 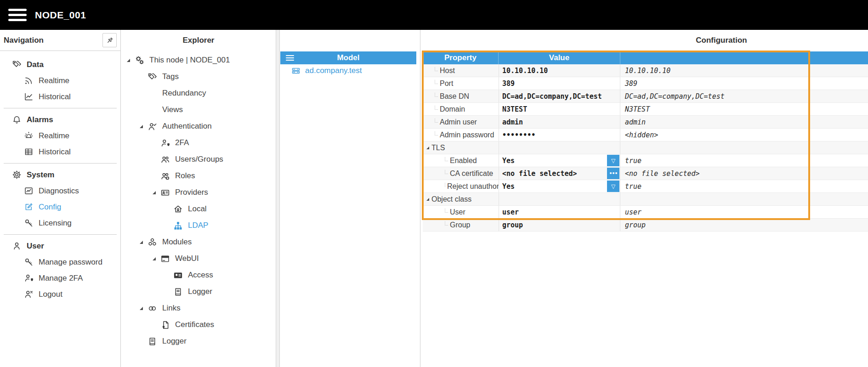 What do you see at coordinates (60, 278) in the screenshot?
I see `nav-item-manage-2fa: Manage 2FA` at bounding box center [60, 278].